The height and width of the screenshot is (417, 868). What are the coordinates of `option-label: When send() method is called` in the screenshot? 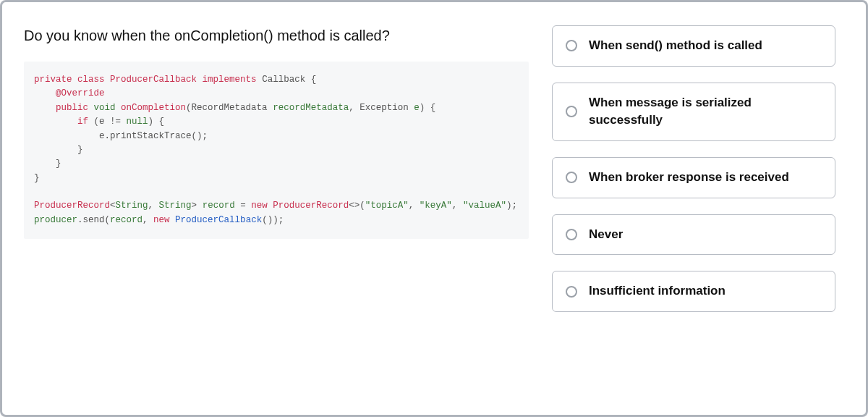 It's located at (676, 46).